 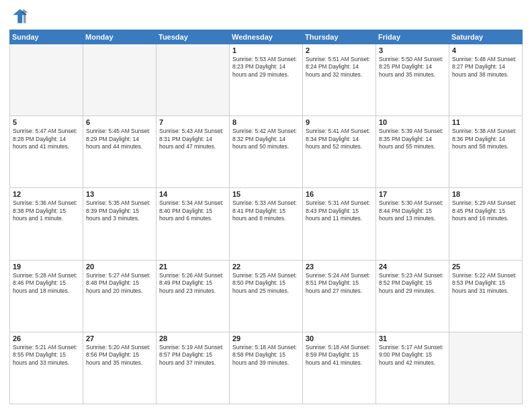 What do you see at coordinates (412, 194) in the screenshot?
I see `day-number: 17` at bounding box center [412, 194].